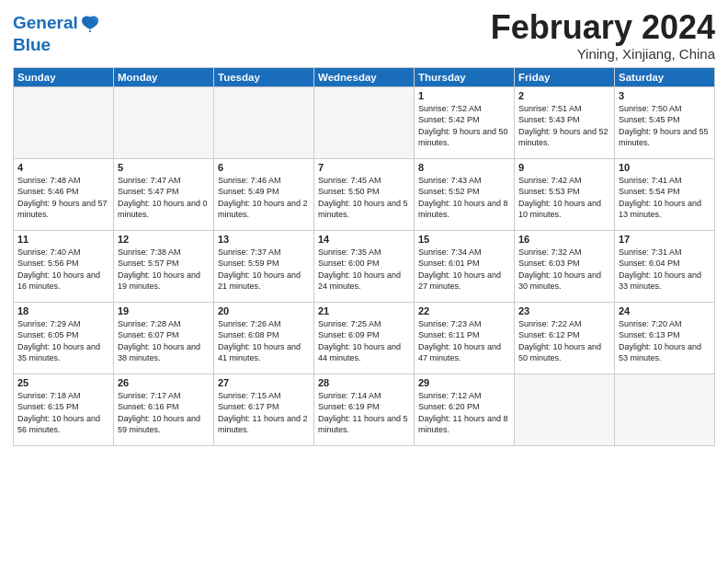 Image resolution: width=728 pixels, height=563 pixels. What do you see at coordinates (164, 198) in the screenshot?
I see `day-info: Sunrise: 7:47 AMSunset: 5:47 PMDaylight:…` at bounding box center [164, 198].